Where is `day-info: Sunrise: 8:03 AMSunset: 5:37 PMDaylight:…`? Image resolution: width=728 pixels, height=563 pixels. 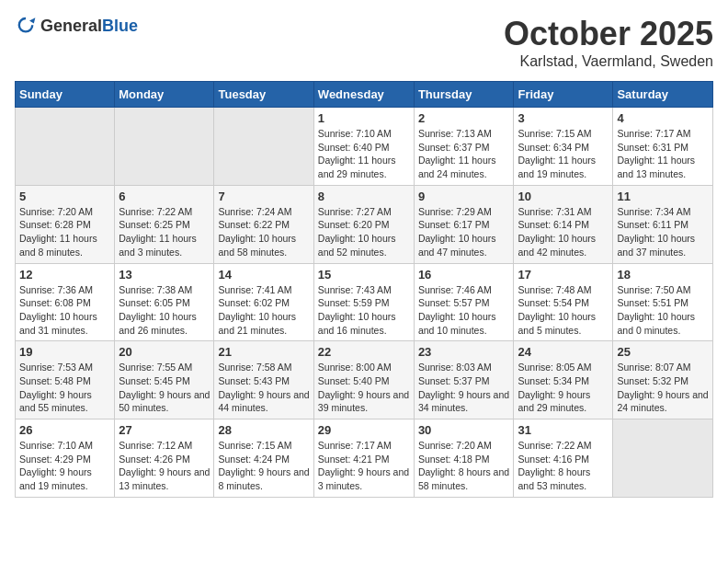
day-info: Sunrise: 8:03 AMSunset: 5:37 PMDaylight:… is located at coordinates (464, 388).